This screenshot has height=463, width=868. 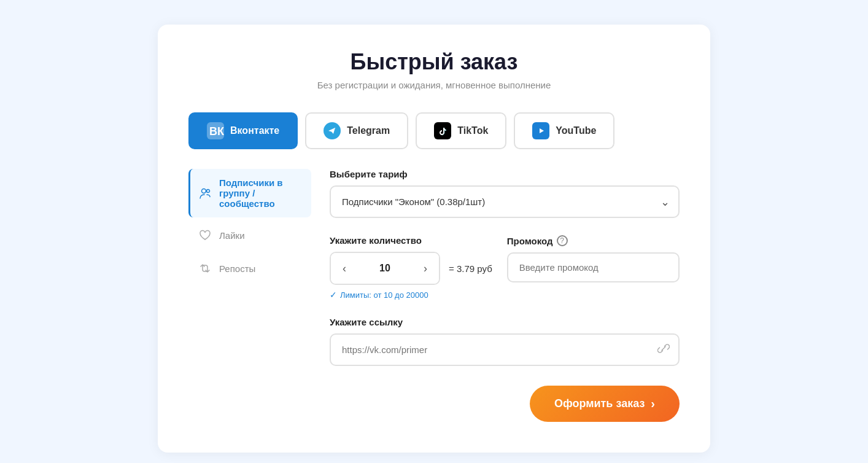 What do you see at coordinates (357, 131) in the screenshot?
I see `tab-telegram: Telegram` at bounding box center [357, 131].